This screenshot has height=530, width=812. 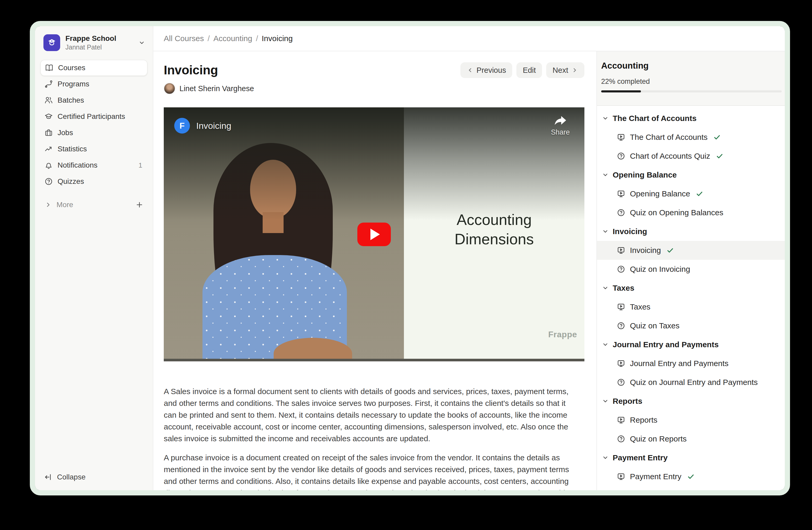 I want to click on outline-lesson-quiz-on-opening-balances: Quiz on Opening Balances, so click(x=691, y=212).